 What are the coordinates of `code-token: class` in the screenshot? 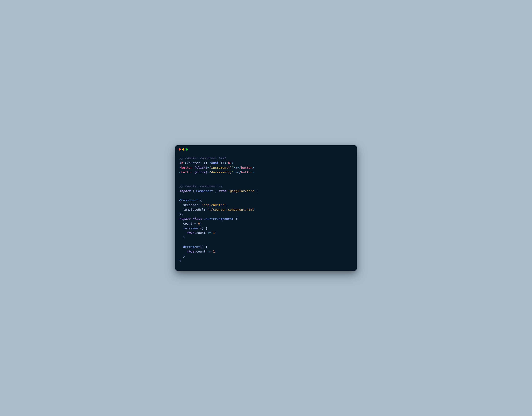 It's located at (197, 219).